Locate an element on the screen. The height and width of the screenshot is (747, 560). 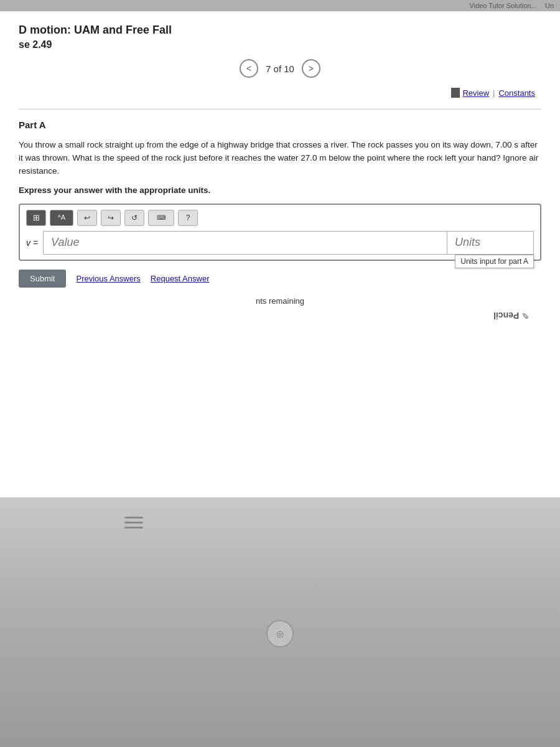
bottom-circle-button: ◎ is located at coordinates (280, 634).